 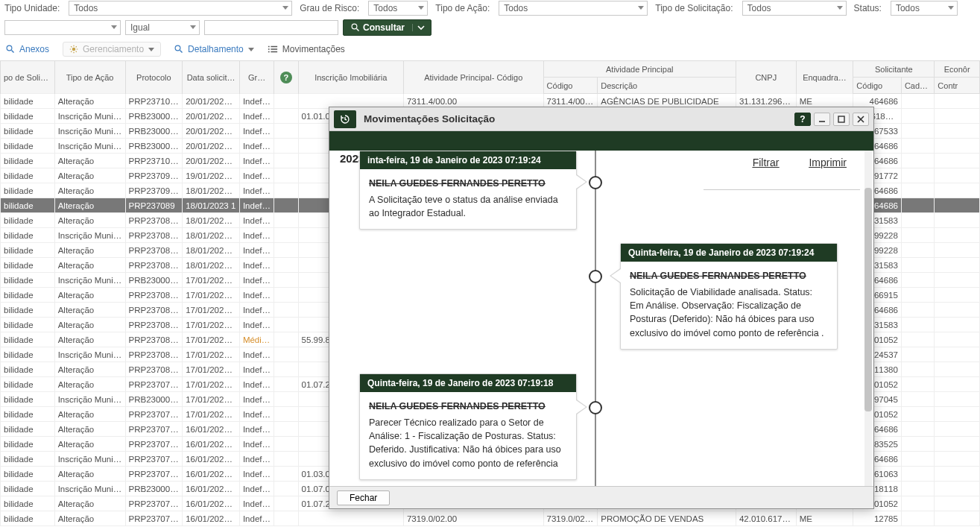 What do you see at coordinates (212, 340) in the screenshot?
I see `table-cell: 17/01/2023 1…` at bounding box center [212, 340].